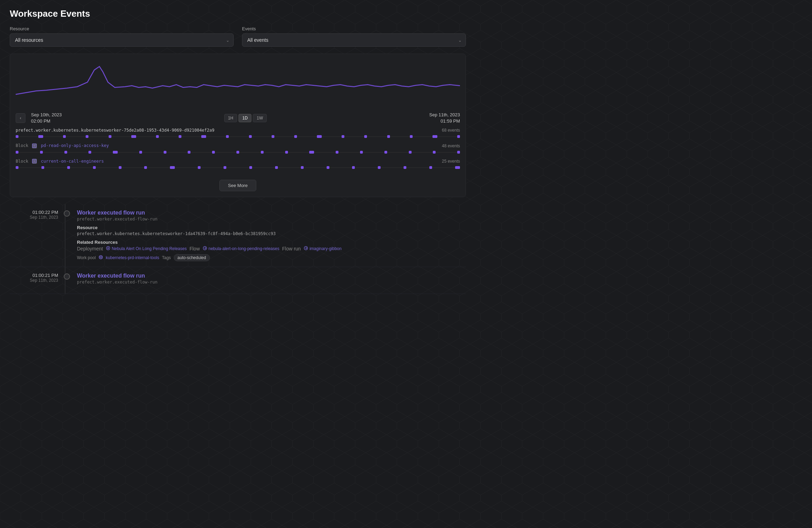 Image resolution: width=812 pixels, height=528 pixels. I want to click on time-range-1h: 1H, so click(231, 118).